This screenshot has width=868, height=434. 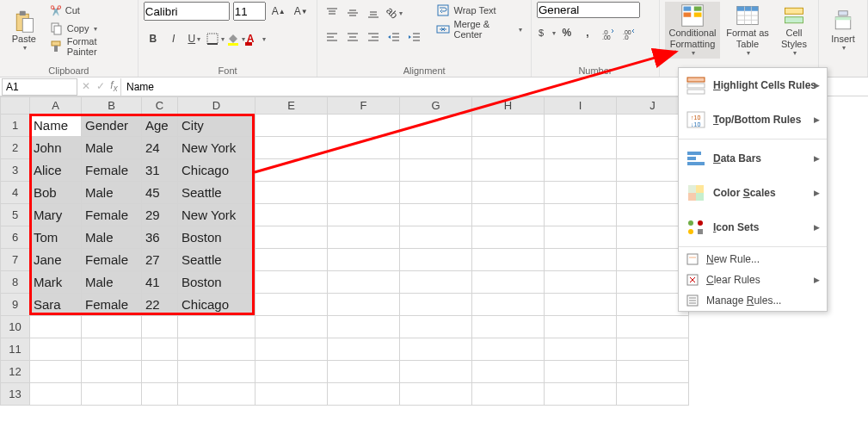 I want to click on align-middle-button, so click(x=353, y=13).